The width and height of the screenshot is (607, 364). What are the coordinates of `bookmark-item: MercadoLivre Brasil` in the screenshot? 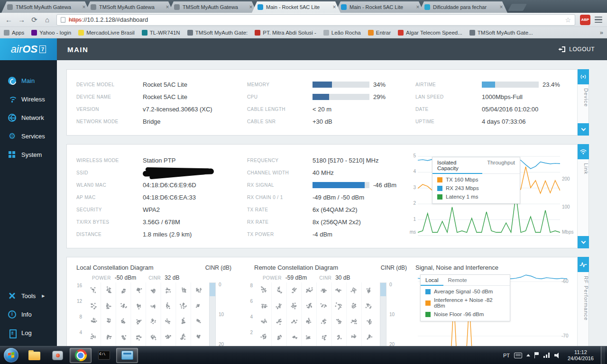 It's located at (106, 33).